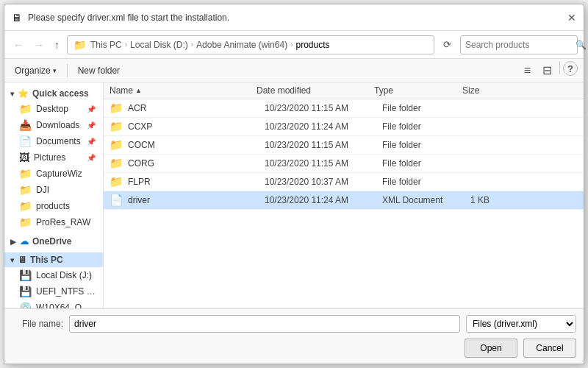  What do you see at coordinates (43, 190) in the screenshot?
I see `sidebar-item-dji-label: DJI` at bounding box center [43, 190].